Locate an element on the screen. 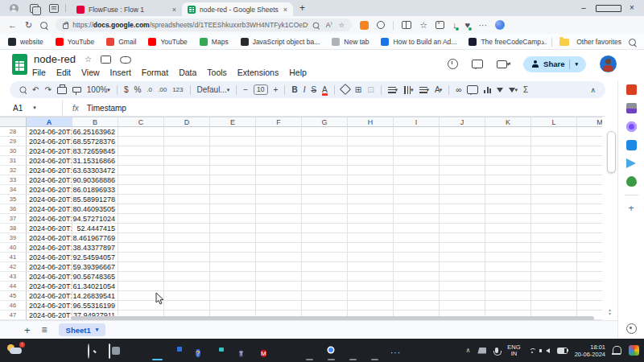 The height and width of the screenshot is (362, 644). github-desktop-icon is located at coordinates (353, 351).